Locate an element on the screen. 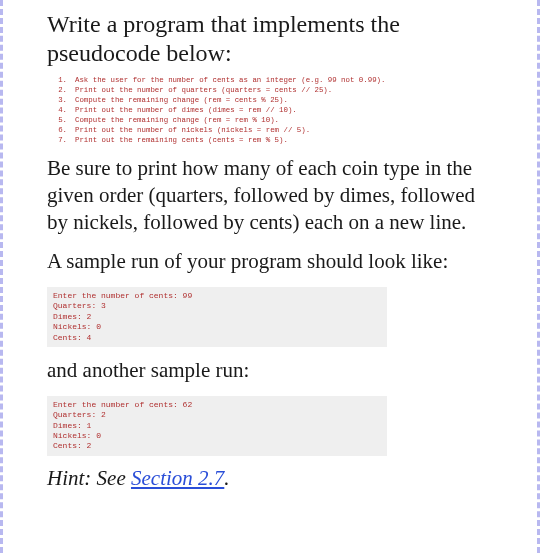  pseudocode-line: 5.Compute the remaining change (rem = re… is located at coordinates (272, 121).